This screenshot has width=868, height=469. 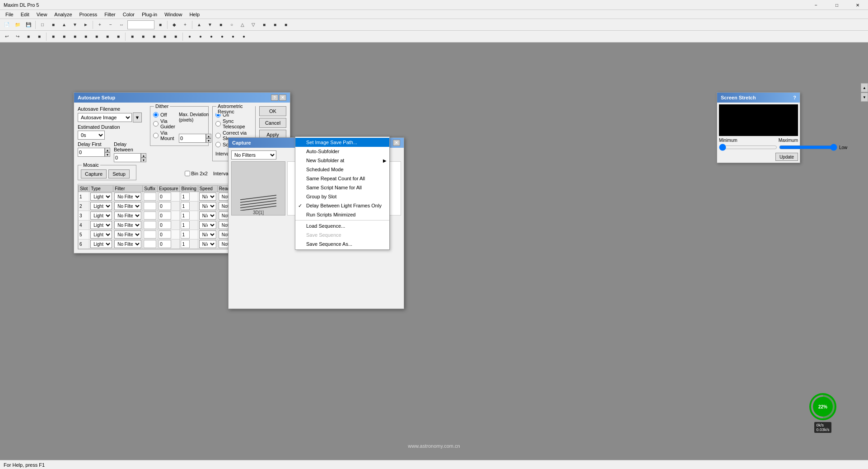 What do you see at coordinates (192, 138) in the screenshot?
I see `max-dev-input` at bounding box center [192, 138].